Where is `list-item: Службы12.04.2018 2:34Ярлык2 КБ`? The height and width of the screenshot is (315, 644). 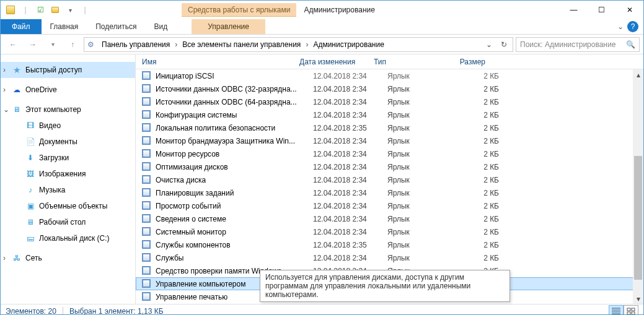
list-item: Службы12.04.2018 2:34Ярлык2 КБ is located at coordinates (384, 257).